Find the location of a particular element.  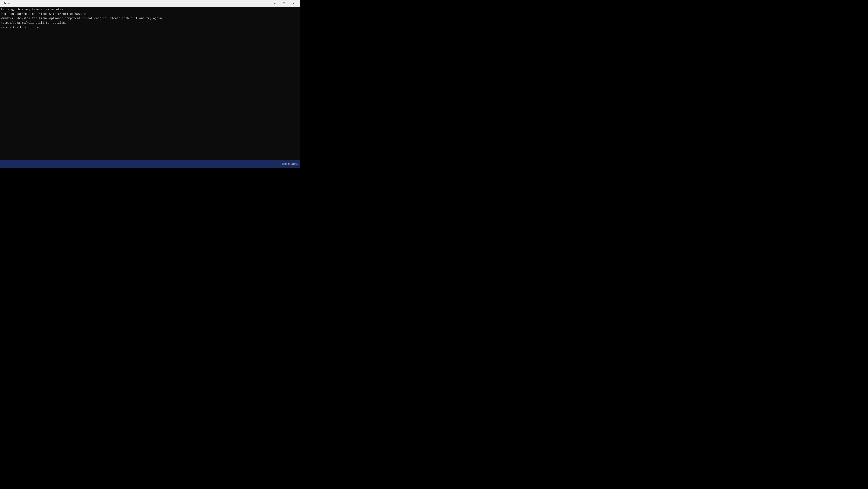

window-controls: − □ ✕ is located at coordinates (284, 3).